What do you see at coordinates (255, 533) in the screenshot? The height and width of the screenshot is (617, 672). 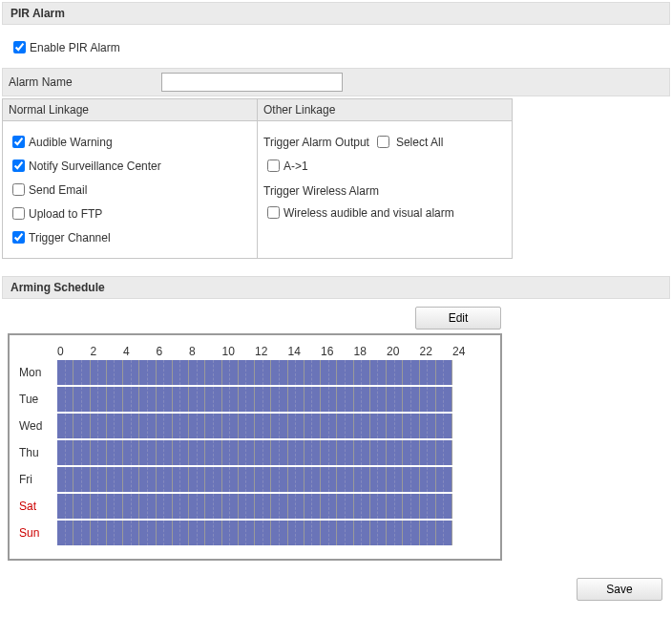 I see `day-bar` at bounding box center [255, 533].